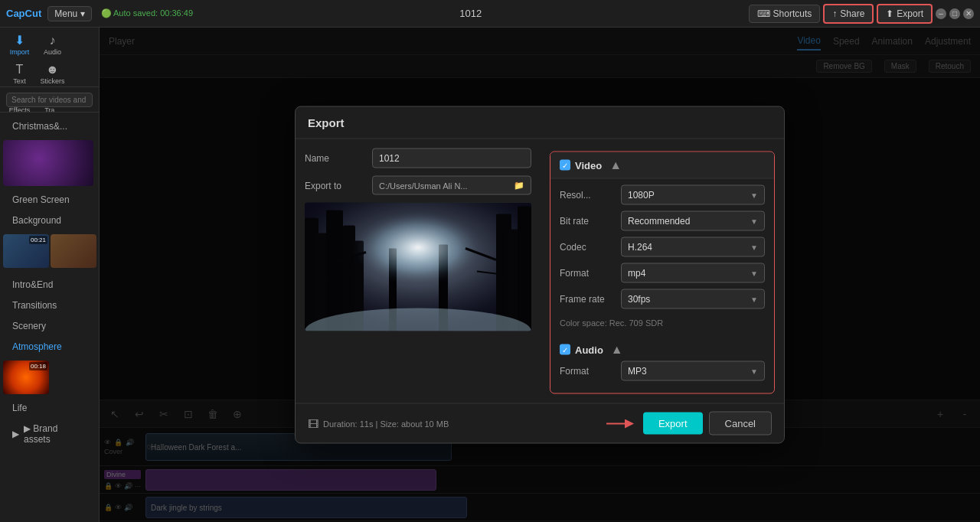  What do you see at coordinates (15, 434) in the screenshot?
I see `chevron-right-icon: ▶` at bounding box center [15, 434].